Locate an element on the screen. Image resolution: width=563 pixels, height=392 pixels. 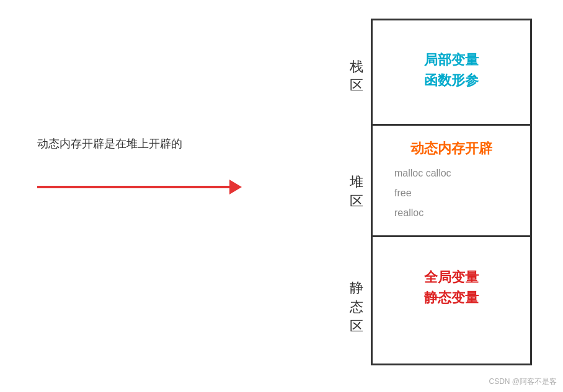
arrow-head is located at coordinates (236, 187).